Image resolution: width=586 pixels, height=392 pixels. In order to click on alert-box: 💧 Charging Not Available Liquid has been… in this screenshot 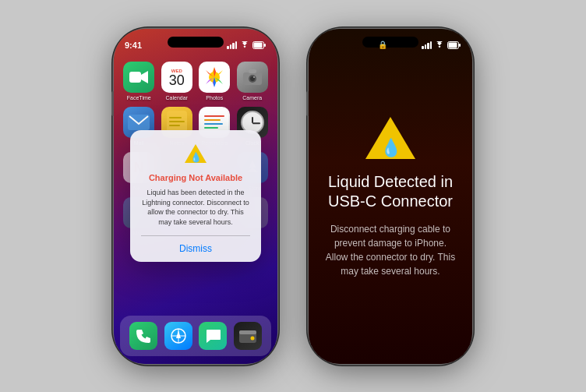, I will do `click(196, 196)`.